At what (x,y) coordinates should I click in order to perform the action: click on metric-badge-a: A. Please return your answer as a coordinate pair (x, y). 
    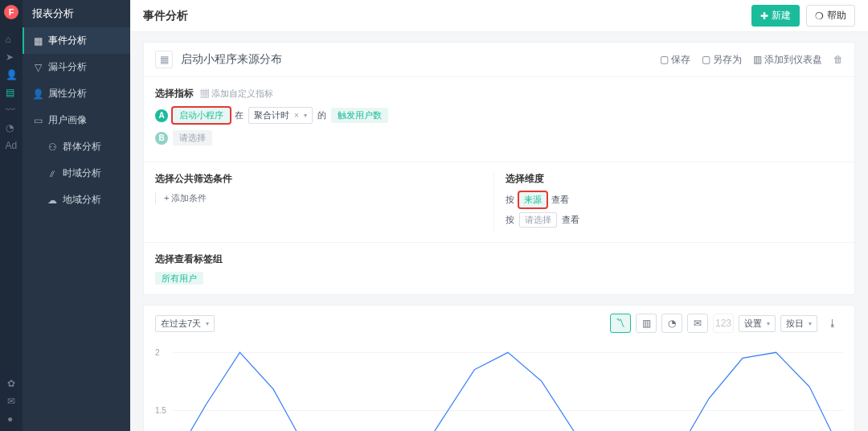
    Looking at the image, I should click on (162, 116).